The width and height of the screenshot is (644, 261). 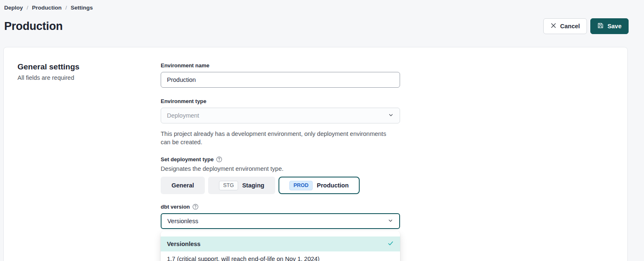 What do you see at coordinates (183, 221) in the screenshot?
I see `dbt-version-value: Versionless` at bounding box center [183, 221].